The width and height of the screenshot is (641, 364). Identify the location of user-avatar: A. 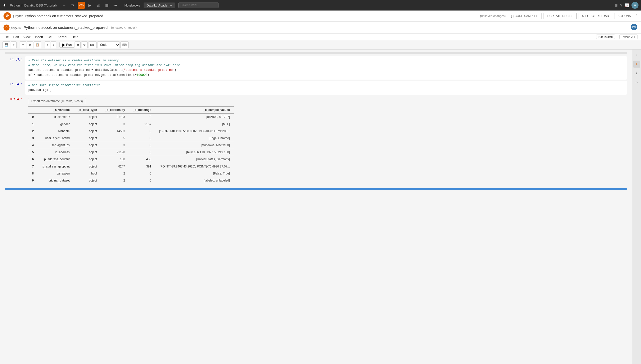
(635, 5).